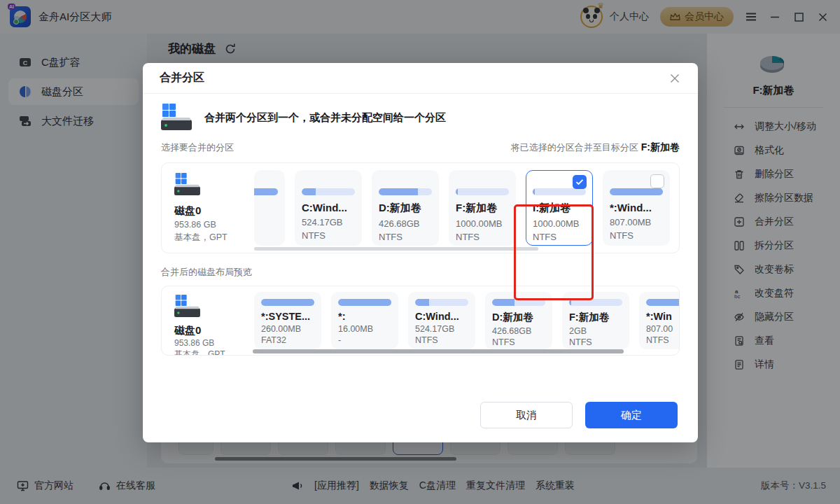 The width and height of the screenshot is (840, 504). I want to click on partition-name: I:新加卷, so click(559, 209).